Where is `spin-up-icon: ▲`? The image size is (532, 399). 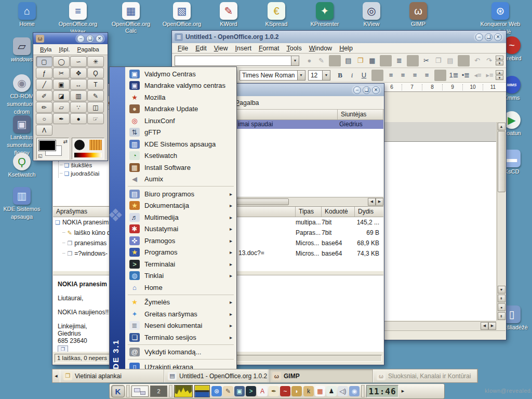 spin-up-icon: ▲ is located at coordinates (500, 58).